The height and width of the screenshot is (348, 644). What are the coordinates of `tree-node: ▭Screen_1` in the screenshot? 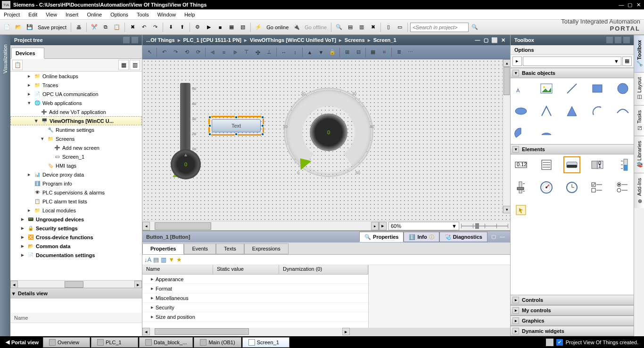 It's located at (76, 156).